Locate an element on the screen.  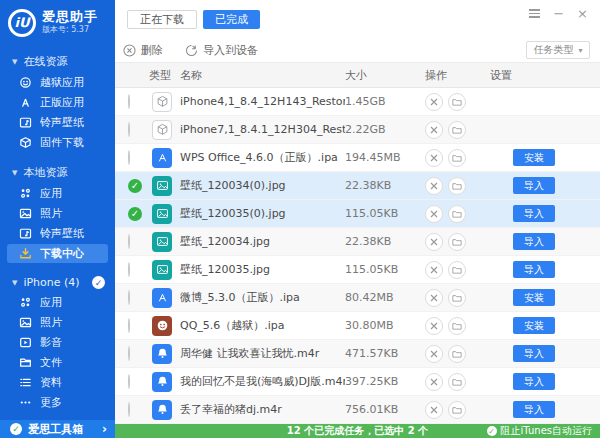
col-ops: 操作 is located at coordinates (458, 76).